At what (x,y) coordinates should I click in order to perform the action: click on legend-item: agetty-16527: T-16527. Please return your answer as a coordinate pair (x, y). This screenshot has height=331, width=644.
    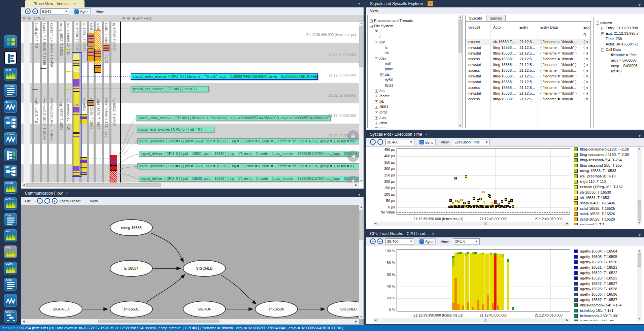
    Looking at the image, I should click on (596, 284).